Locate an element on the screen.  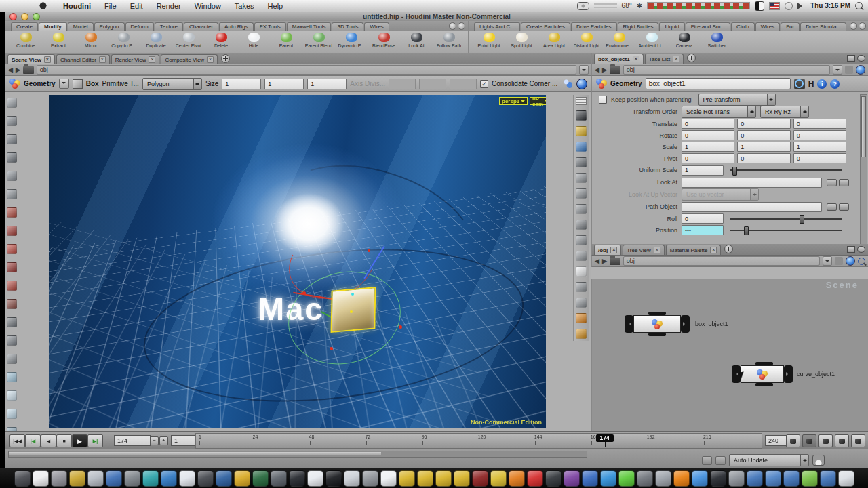
handle-dot-left is located at coordinates (304, 293).